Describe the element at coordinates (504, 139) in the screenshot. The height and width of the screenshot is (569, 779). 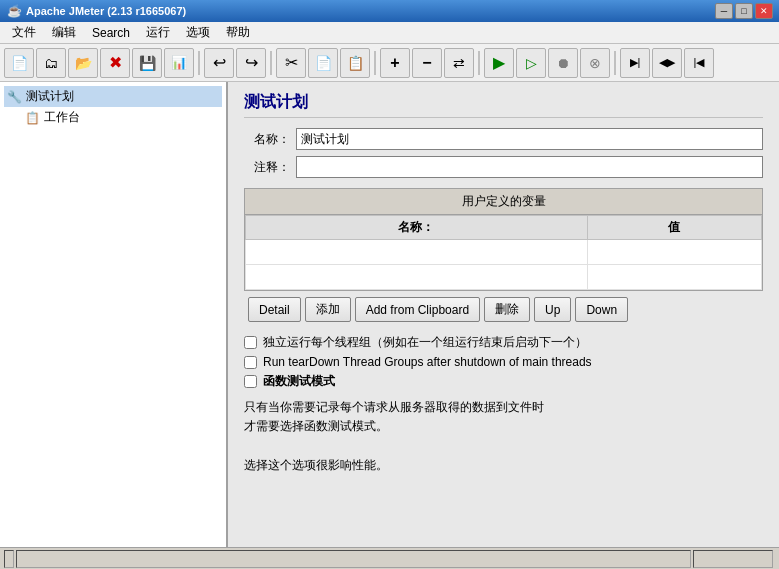
I see `name-row: 名称：` at that location.